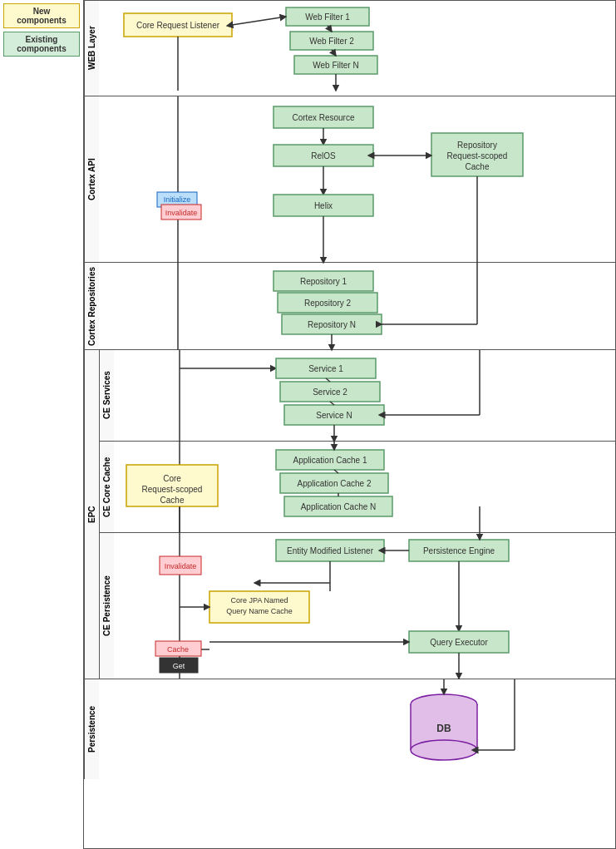  What do you see at coordinates (364, 396) in the screenshot?
I see `ce-services-content: Service 1 Service 2 Service N` at bounding box center [364, 396].